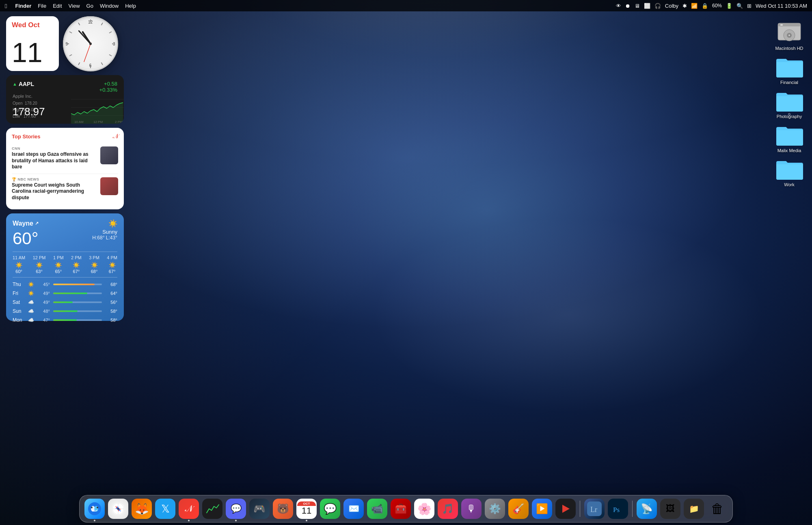  What do you see at coordinates (566, 509) in the screenshot?
I see `finalcut-icon` at bounding box center [566, 509].